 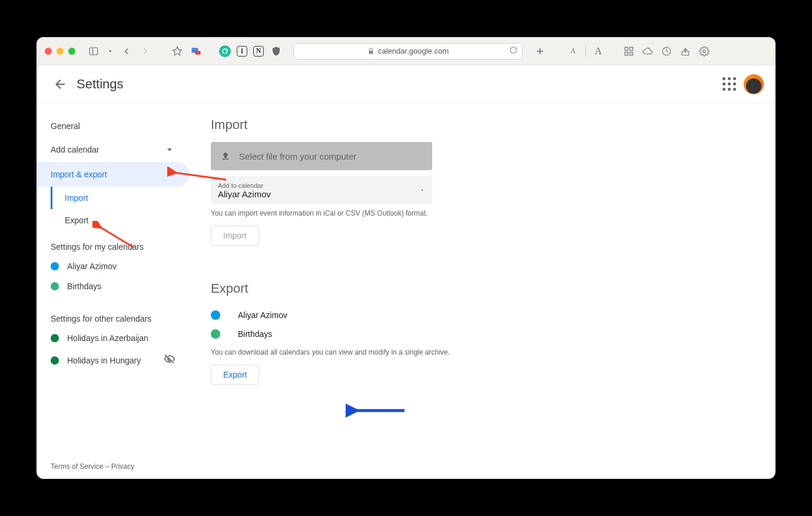 I want to click on window-controls, so click(x=60, y=51).